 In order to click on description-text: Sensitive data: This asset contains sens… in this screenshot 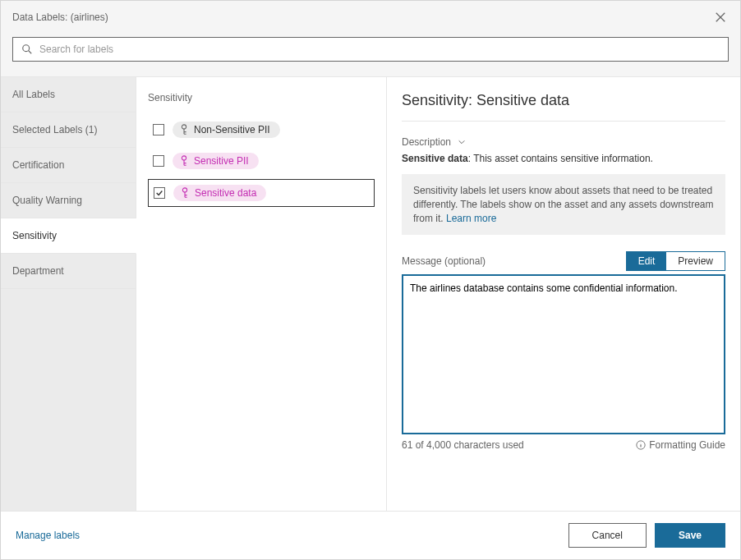, I will do `click(564, 158)`.